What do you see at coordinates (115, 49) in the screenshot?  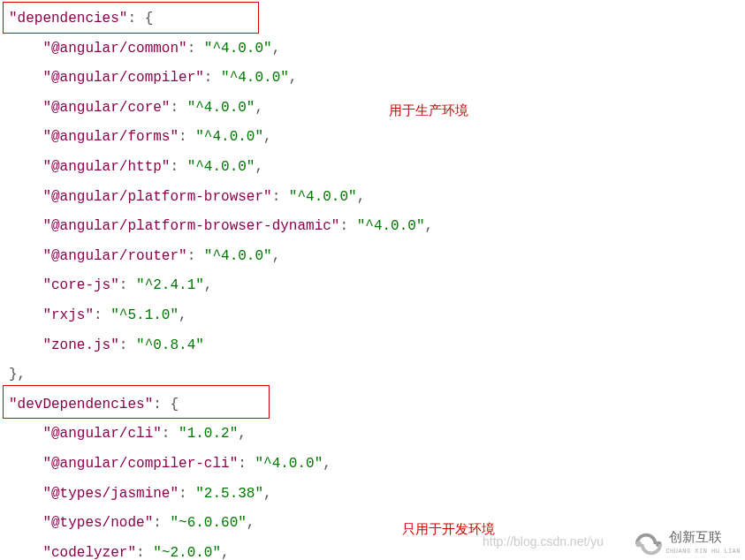 I see `dep-key: "@angular/common"` at bounding box center [115, 49].